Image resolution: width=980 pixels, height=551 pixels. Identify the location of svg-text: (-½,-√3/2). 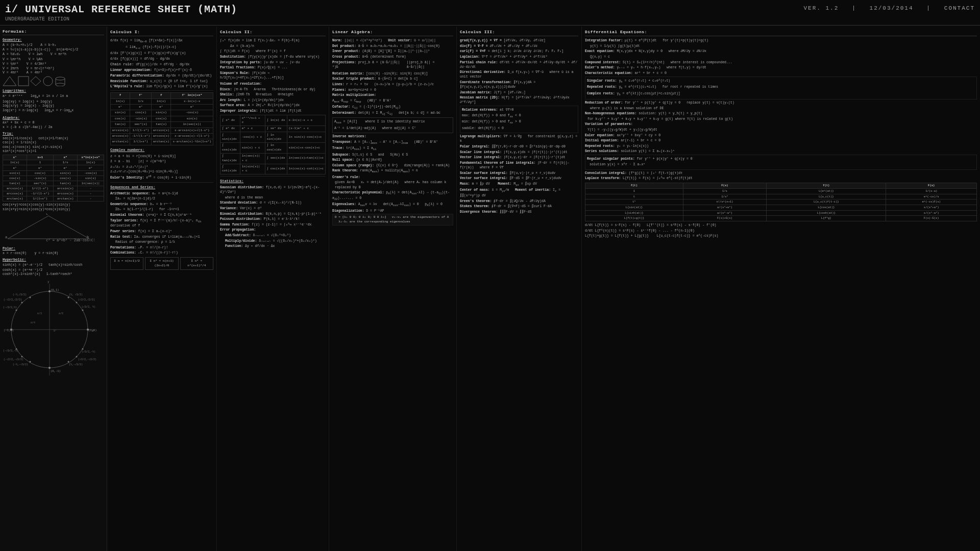
(20, 364).